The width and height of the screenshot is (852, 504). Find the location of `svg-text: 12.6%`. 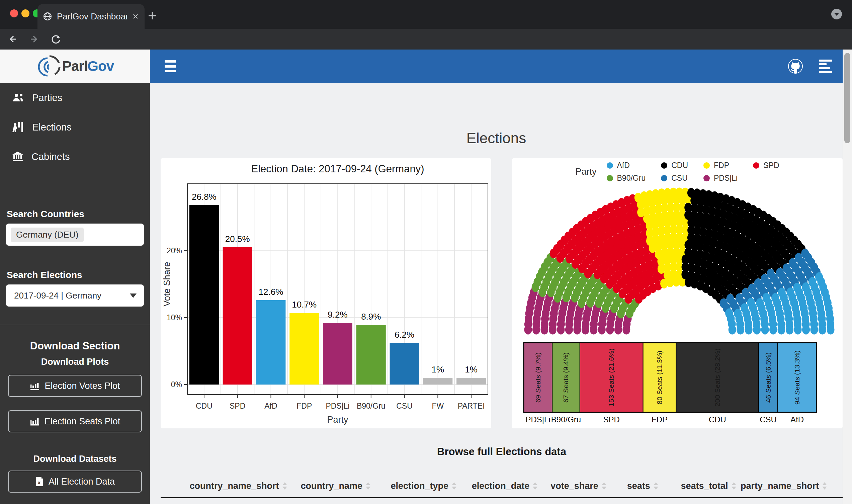

svg-text: 12.6% is located at coordinates (271, 292).